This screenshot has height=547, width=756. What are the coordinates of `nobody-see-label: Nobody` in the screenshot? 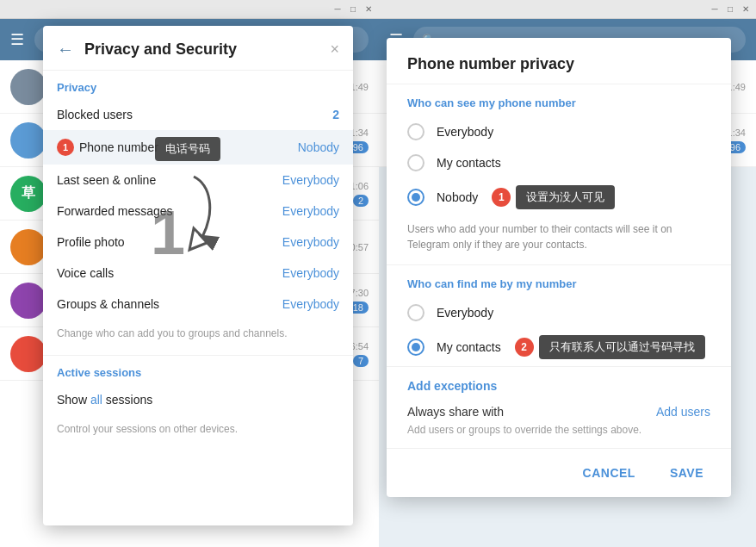 It's located at (457, 197).